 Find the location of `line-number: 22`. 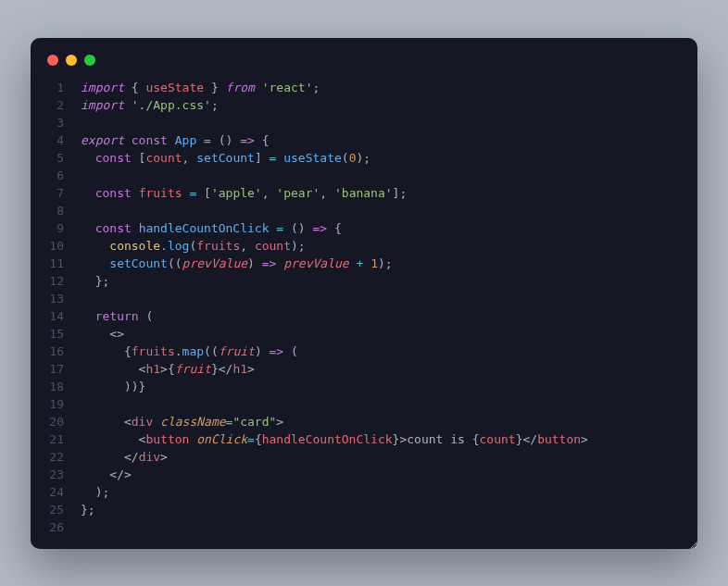

line-number: 22 is located at coordinates (56, 457).